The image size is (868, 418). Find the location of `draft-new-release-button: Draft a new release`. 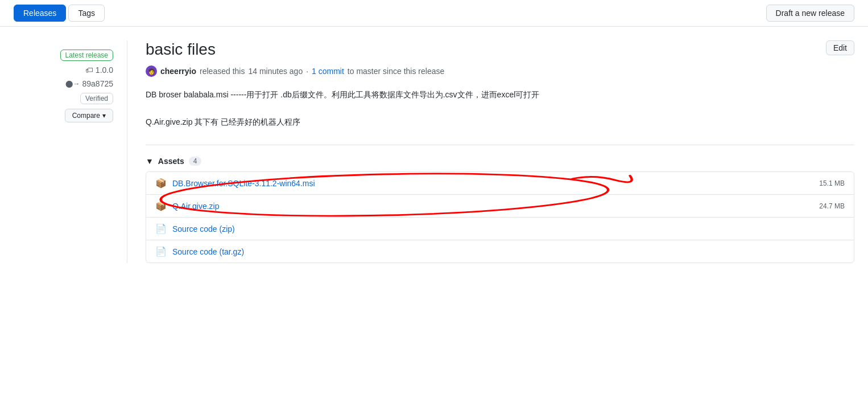

draft-new-release-button: Draft a new release is located at coordinates (810, 13).